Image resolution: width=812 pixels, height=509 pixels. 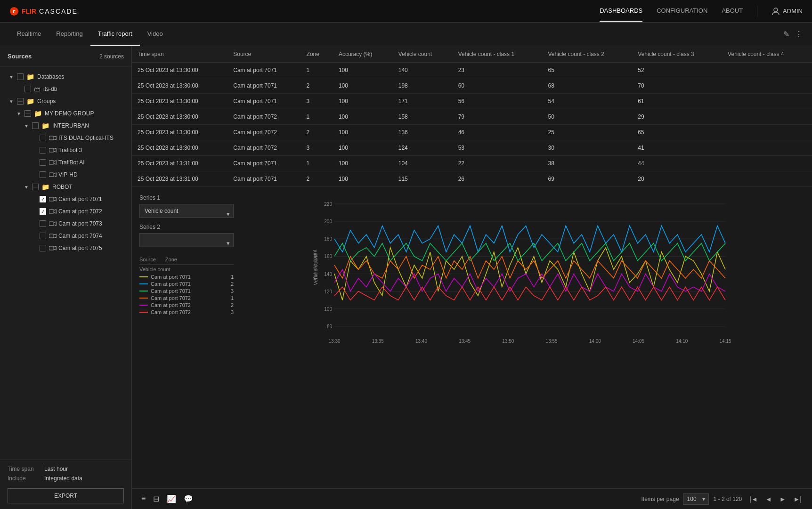 What do you see at coordinates (14, 11) in the screenshot?
I see `logo-icon: F` at bounding box center [14, 11].